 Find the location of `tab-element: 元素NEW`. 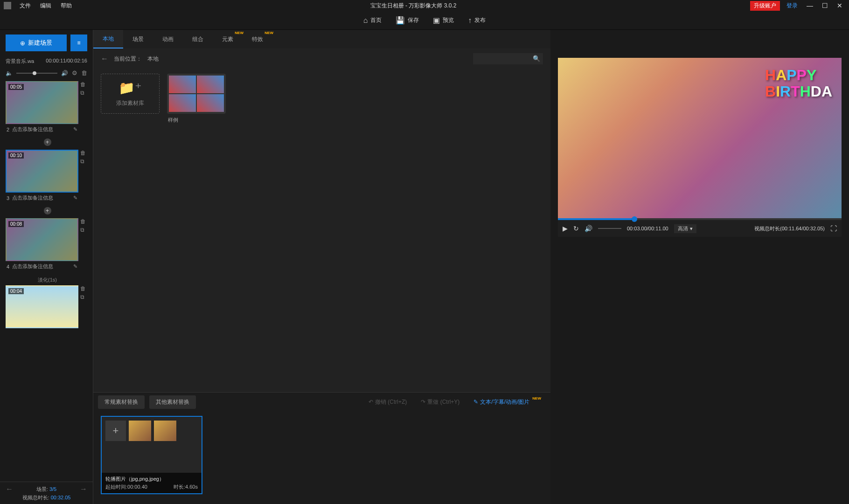

tab-element: 元素NEW is located at coordinates (228, 39).